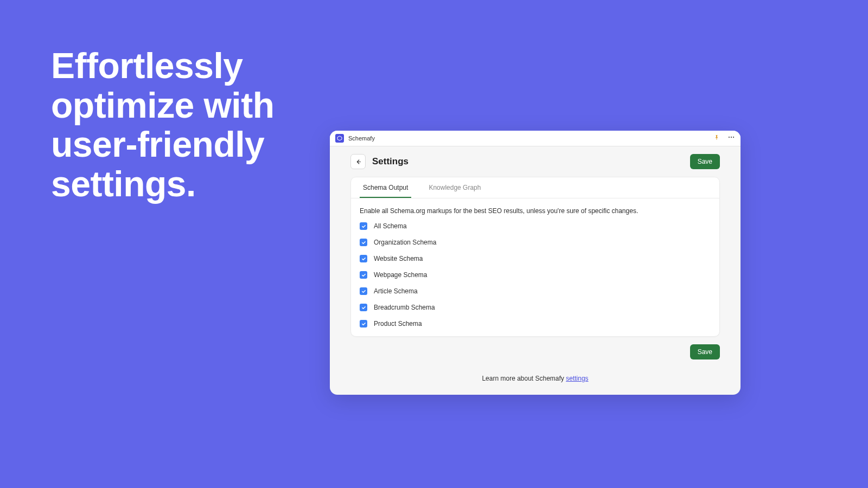 Image resolution: width=868 pixels, height=488 pixels. I want to click on footer-settings-link: settings, so click(577, 378).